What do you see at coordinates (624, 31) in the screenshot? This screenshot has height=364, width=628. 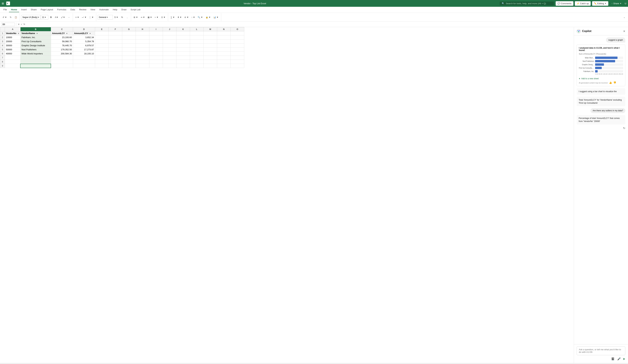 I see `close-icon: ✕` at bounding box center [624, 31].